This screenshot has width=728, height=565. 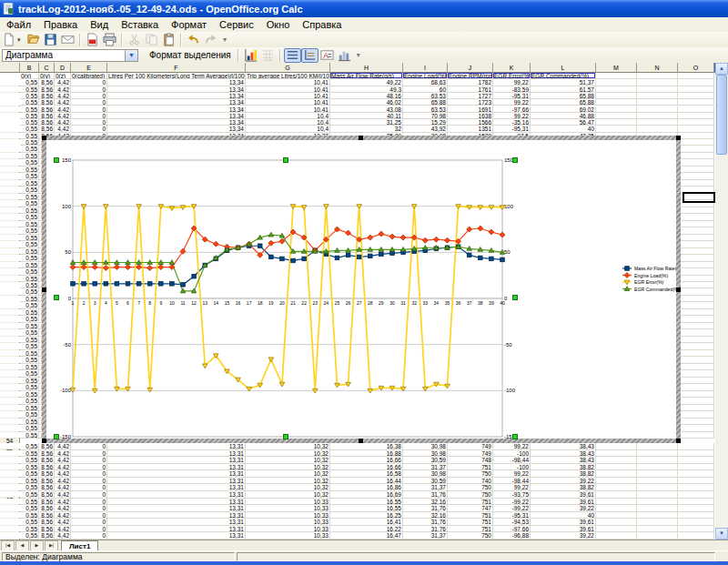 What do you see at coordinates (470, 96) in the screenshot?
I see `cell: 1727` at bounding box center [470, 96].